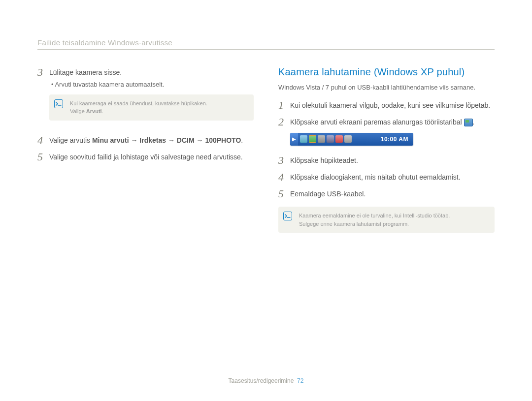  What do you see at coordinates (261, 381) in the screenshot?
I see `footer-label: Taasesitus/redigeerimine` at bounding box center [261, 381].